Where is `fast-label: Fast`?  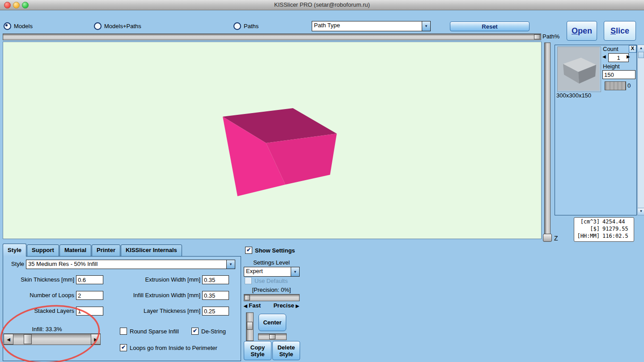 fast-label: Fast is located at coordinates (255, 306).